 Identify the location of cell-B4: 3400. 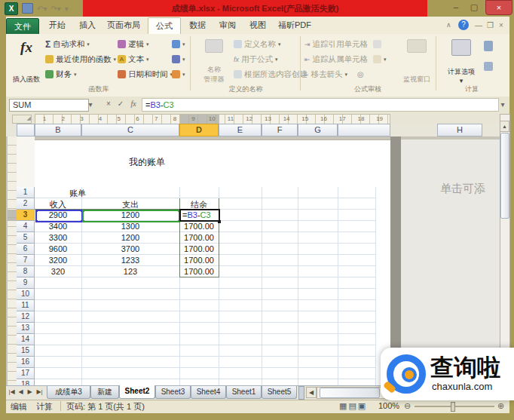
(63, 226).